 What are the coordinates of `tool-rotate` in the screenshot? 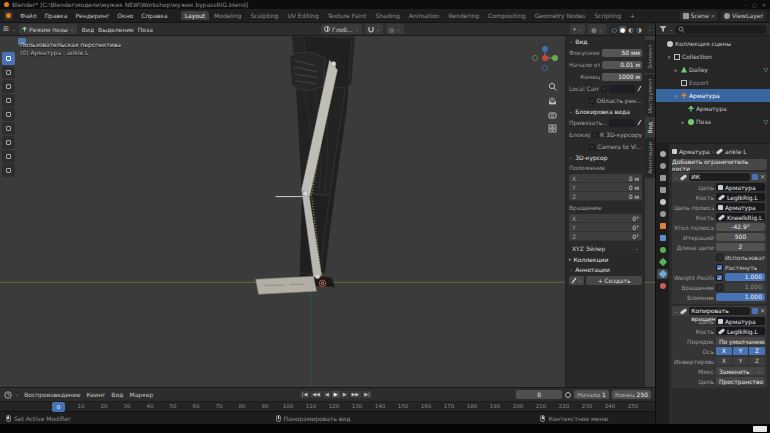 It's located at (8, 100).